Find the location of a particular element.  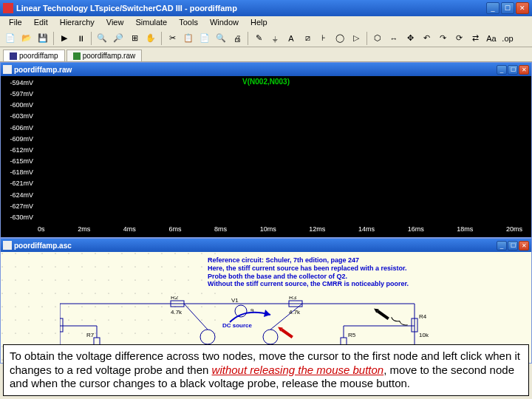

svg-text: DC source is located at coordinates (238, 325).